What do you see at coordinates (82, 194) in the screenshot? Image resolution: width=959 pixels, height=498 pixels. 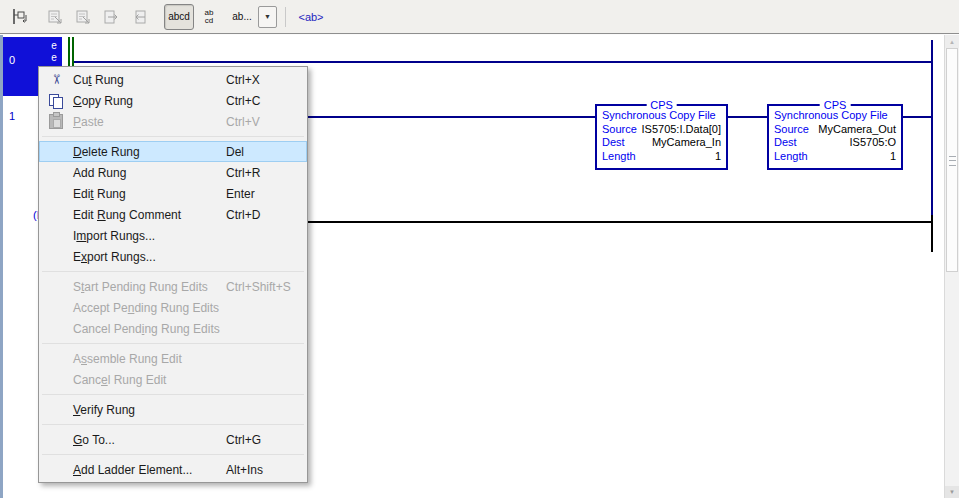 I see `label-pre: Edi` at bounding box center [82, 194].